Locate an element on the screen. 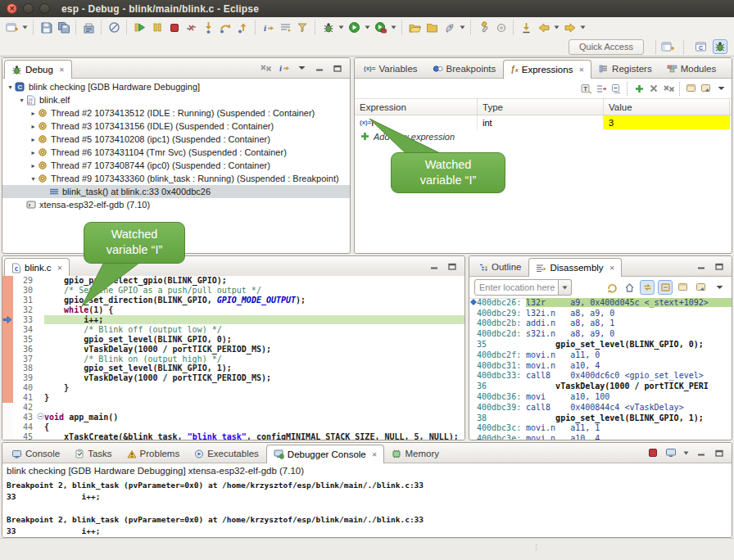  display-console-button is located at coordinates (671, 453).